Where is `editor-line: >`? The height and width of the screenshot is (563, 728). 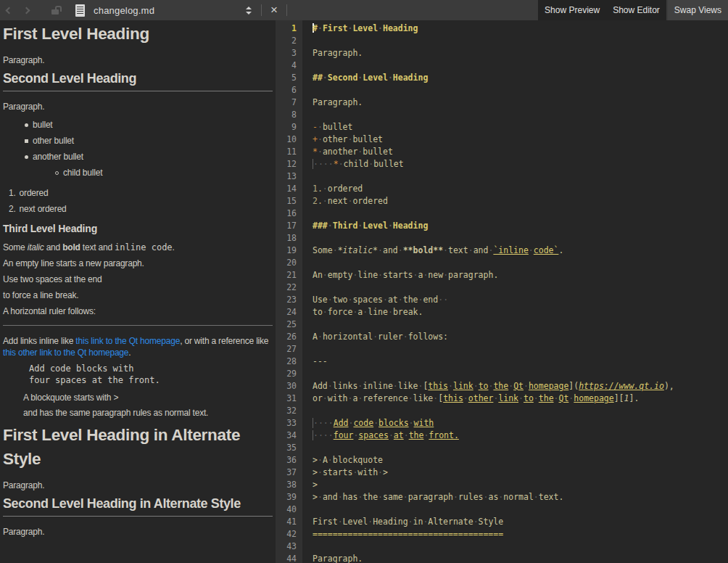
editor-line: > is located at coordinates (521, 485).